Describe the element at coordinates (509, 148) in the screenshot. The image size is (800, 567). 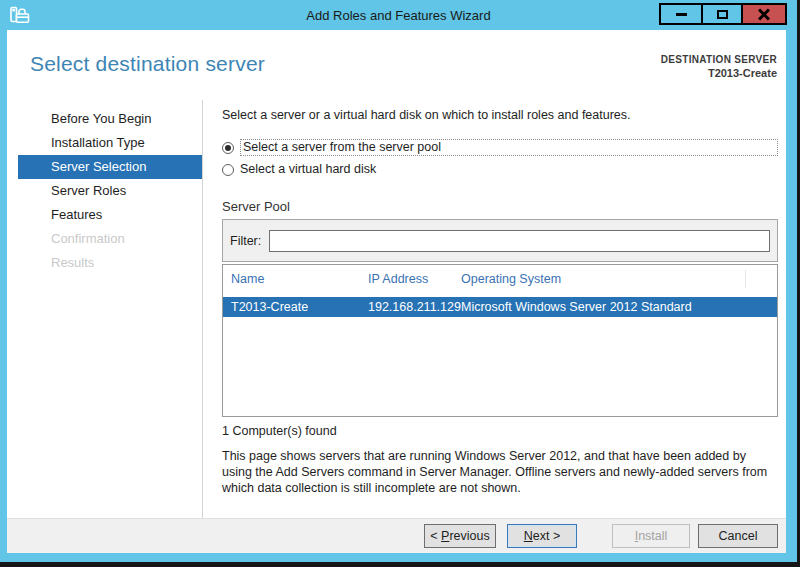
I see `radio-server-pool-label: Select a server from the server pool` at that location.